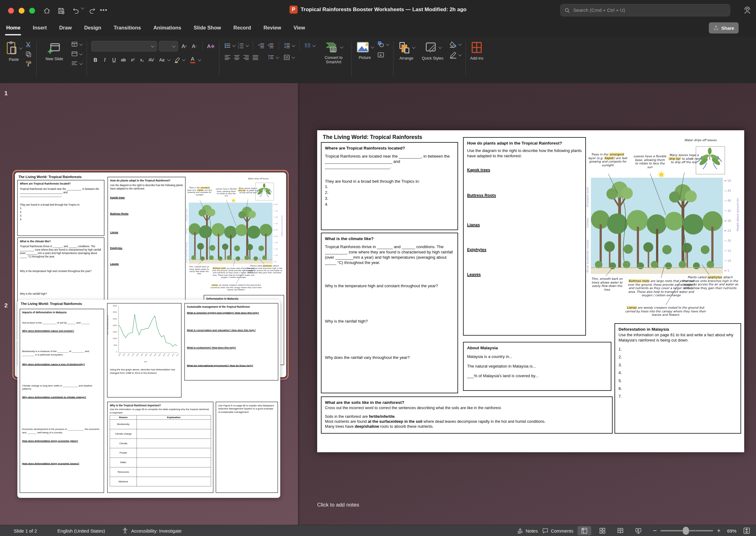 The image size is (756, 536). Describe the element at coordinates (13, 28) in the screenshot. I see `tab-home: Home` at that location.